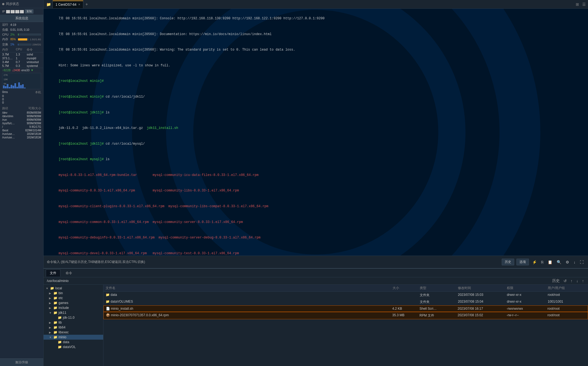  I want to click on copy-icon: ⎘, so click(542, 262).